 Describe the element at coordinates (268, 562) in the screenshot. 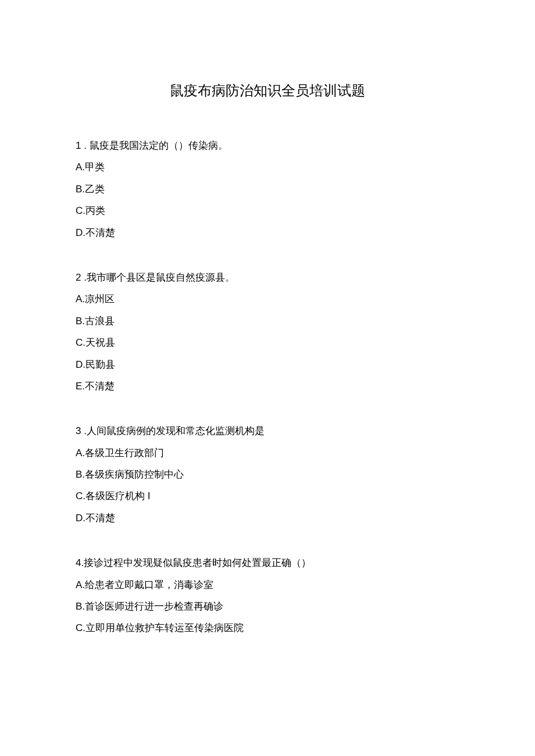

I see `question-4-text: 4.接诊过程中发现疑似鼠疫患者时如何处置最正确（）` at that location.